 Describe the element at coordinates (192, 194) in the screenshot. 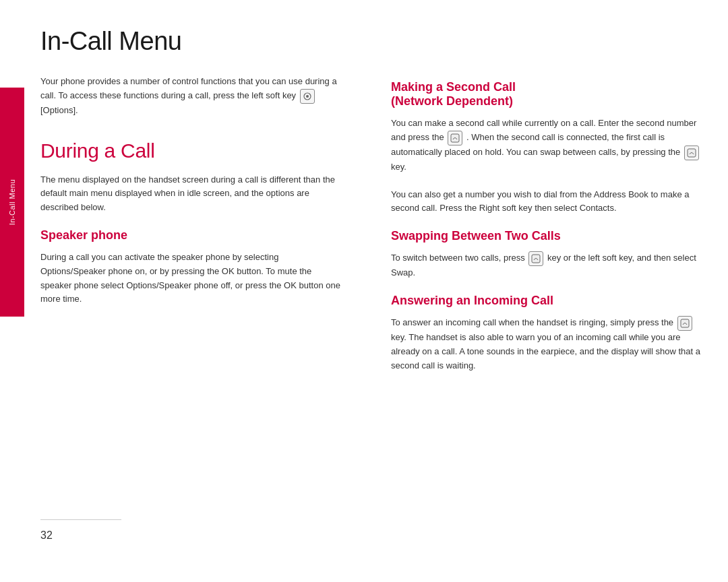

I see `during-a-call-body: The menu displayed on the handset screen…` at that location.